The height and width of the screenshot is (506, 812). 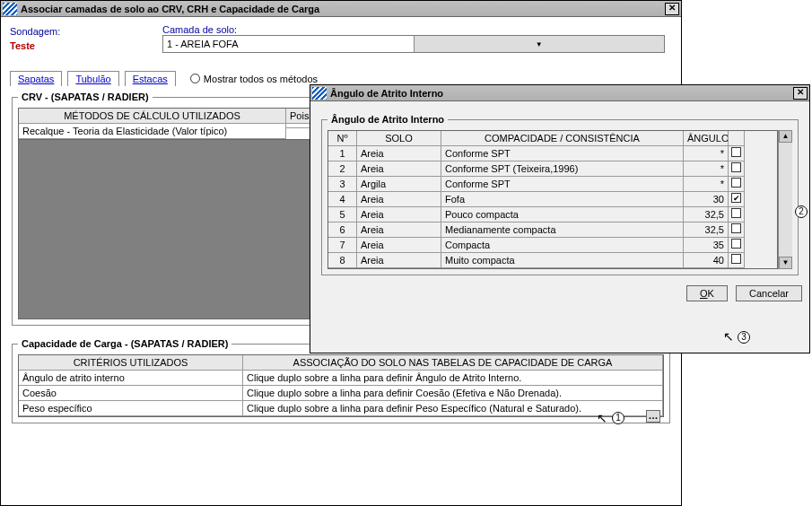 What do you see at coordinates (801, 212) in the screenshot?
I see `callout-2: 2` at bounding box center [801, 212].